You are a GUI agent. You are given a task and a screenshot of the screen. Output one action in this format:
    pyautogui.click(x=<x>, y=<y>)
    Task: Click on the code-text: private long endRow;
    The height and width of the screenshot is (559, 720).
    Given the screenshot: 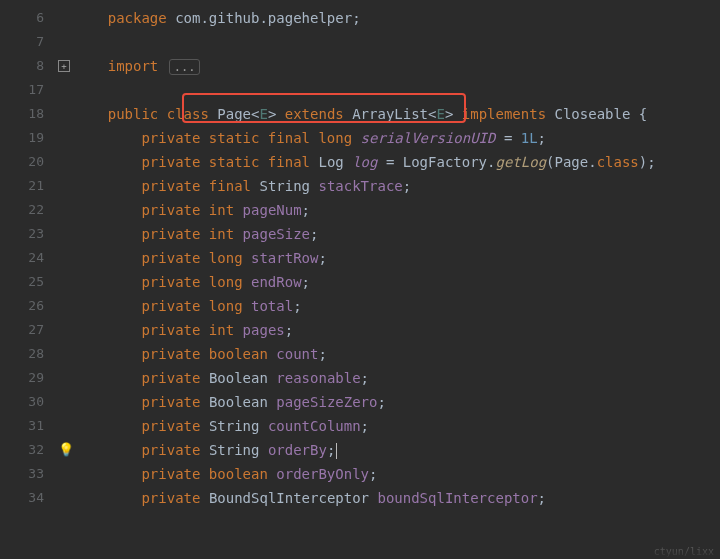 What is the action you would take?
    pyautogui.click(x=397, y=282)
    